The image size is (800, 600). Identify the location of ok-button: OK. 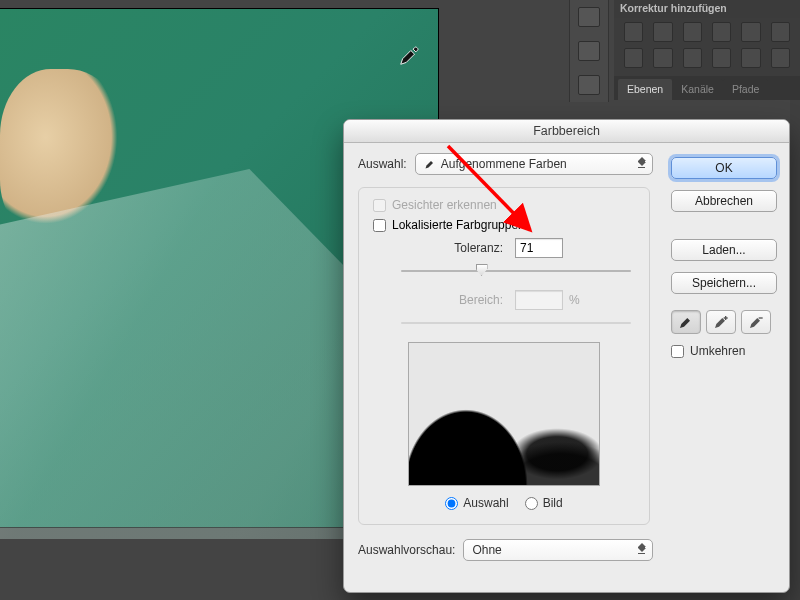
(724, 168).